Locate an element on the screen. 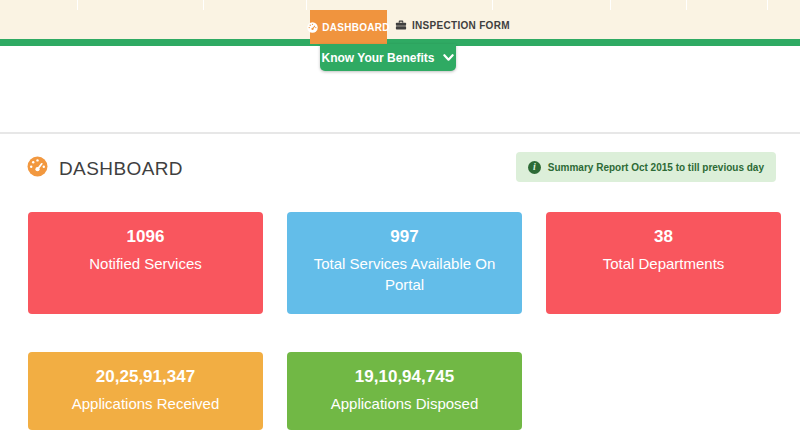  tab-dashboard: DASHBOARD is located at coordinates (348, 27).